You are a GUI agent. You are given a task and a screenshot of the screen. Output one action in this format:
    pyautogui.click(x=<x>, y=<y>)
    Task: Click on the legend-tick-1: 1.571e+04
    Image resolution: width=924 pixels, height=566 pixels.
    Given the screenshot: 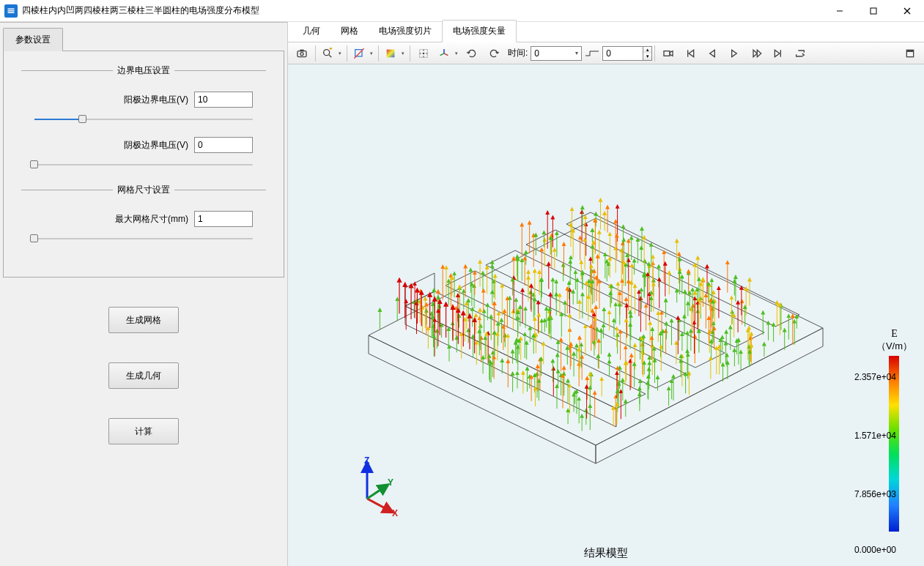 What is the action you would take?
    pyautogui.click(x=875, y=436)
    